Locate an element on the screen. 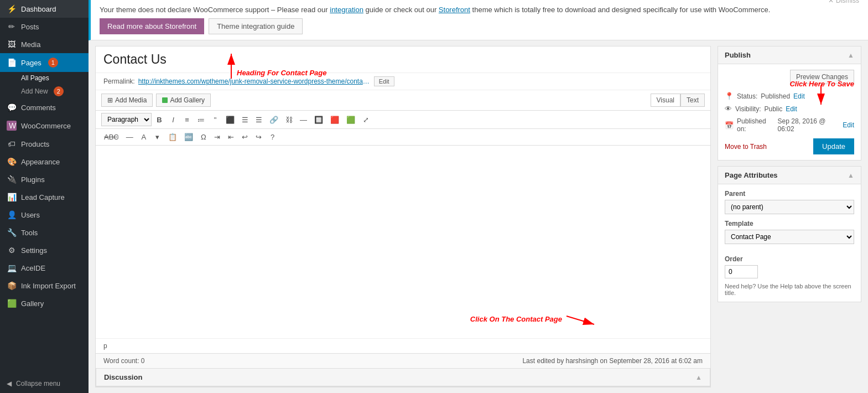 The image size is (868, 393). sidebar-item-tools: 🔧 Tools is located at coordinates (44, 232).